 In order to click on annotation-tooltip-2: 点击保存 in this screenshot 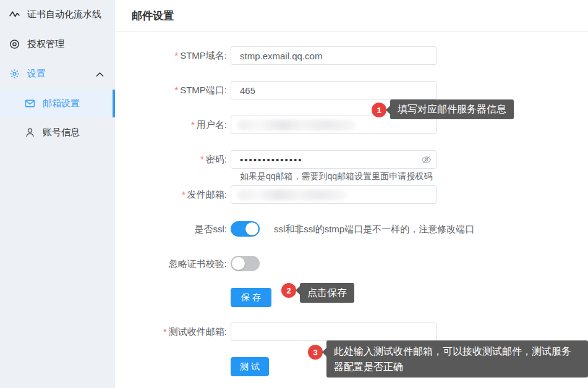, I will do `click(327, 293)`.